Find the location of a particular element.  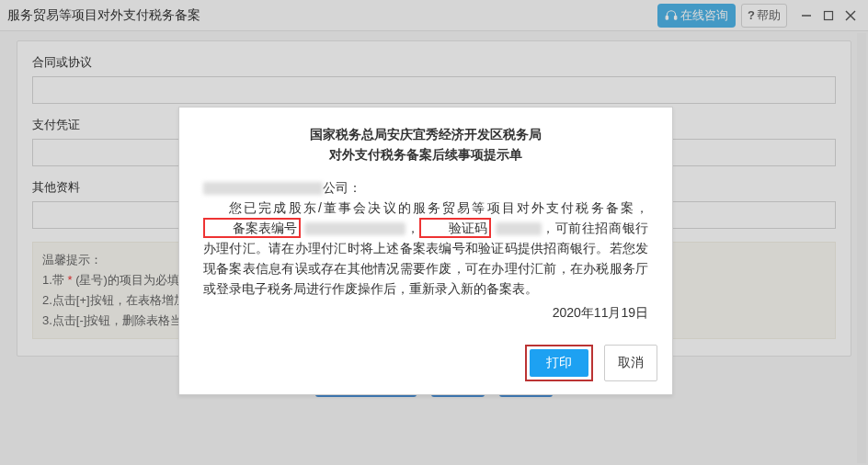

highlight-verify-code: 验证码 is located at coordinates (455, 228).